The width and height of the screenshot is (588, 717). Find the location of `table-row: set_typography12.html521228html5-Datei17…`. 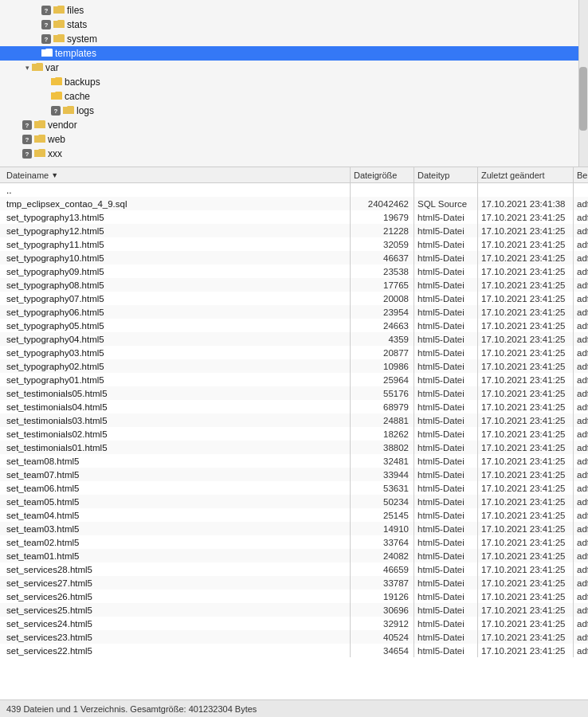

table-row: set_typography12.html521228html5-Datei17… is located at coordinates (294, 231).